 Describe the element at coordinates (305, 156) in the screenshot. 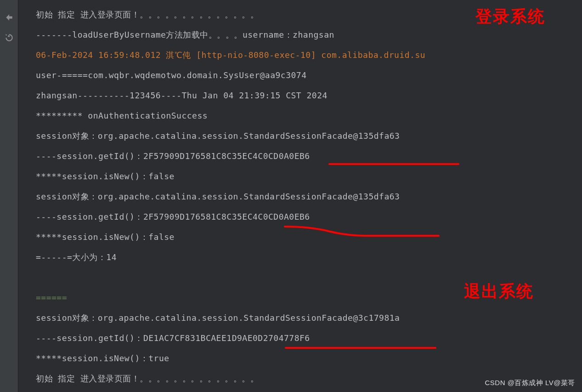

I see `log-line: ----session.getId()：2F57909D176581C8C35E…` at that location.